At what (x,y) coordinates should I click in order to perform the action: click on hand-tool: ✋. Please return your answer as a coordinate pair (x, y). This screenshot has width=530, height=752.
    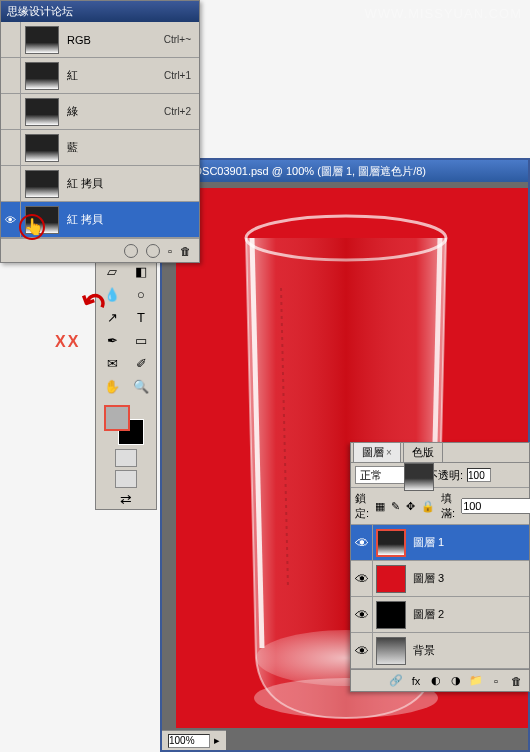
    Looking at the image, I should click on (112, 386).